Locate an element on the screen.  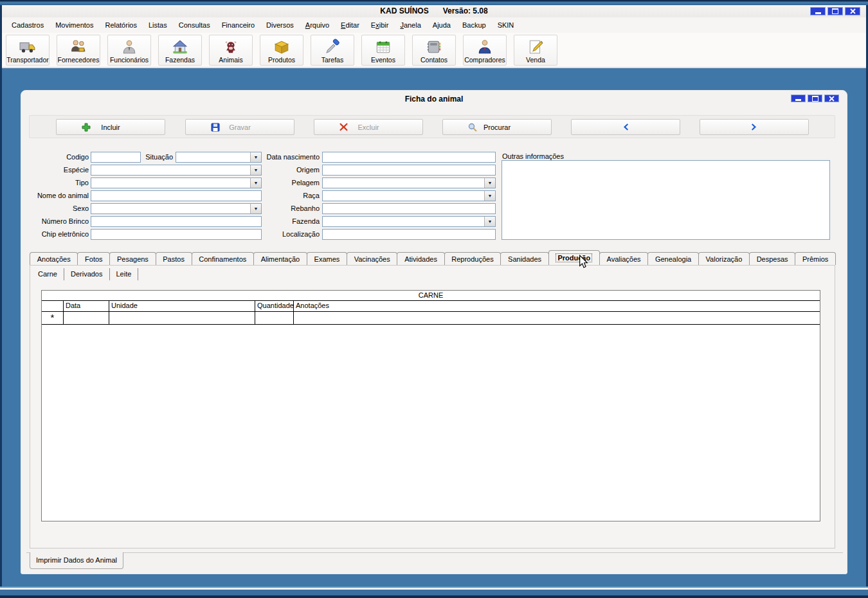
tab-despesas: Despesas is located at coordinates (772, 258).